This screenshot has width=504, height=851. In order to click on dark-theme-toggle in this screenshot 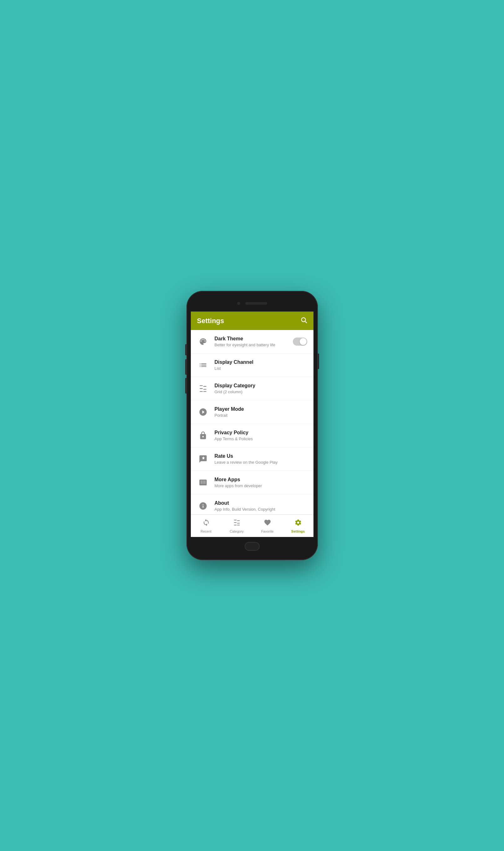, I will do `click(300, 342)`.